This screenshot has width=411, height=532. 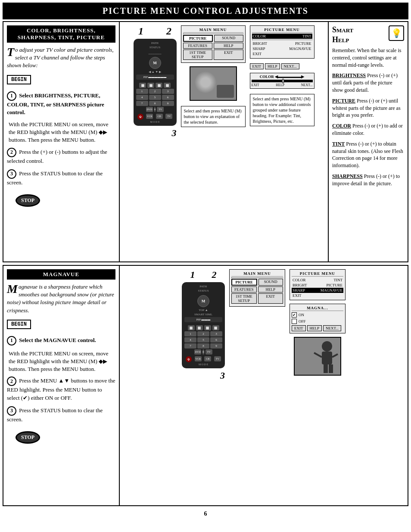 What do you see at coordinates (189, 359) in the screenshot?
I see `bottom-remote-power: ⏻` at bounding box center [189, 359].